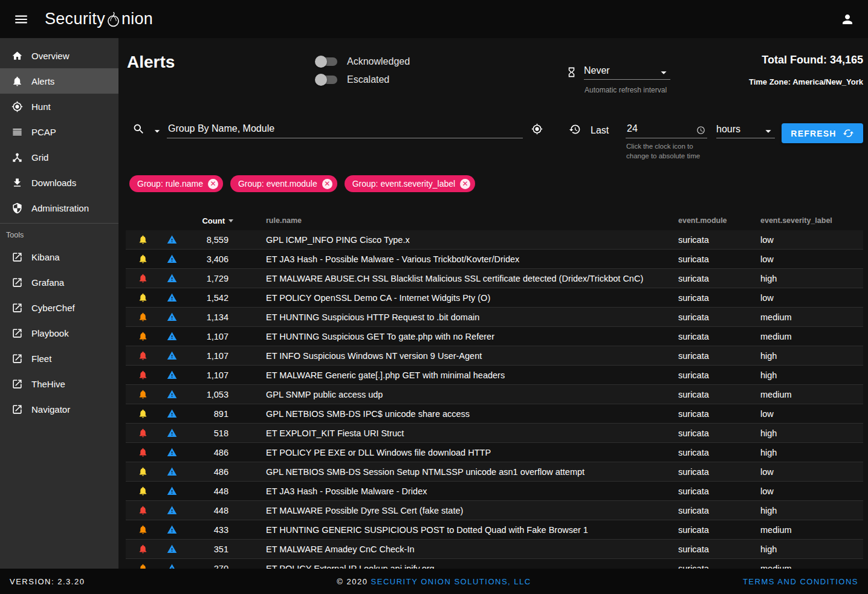 The image size is (868, 594). What do you see at coordinates (575, 129) in the screenshot?
I see `history-clock-icon` at bounding box center [575, 129].